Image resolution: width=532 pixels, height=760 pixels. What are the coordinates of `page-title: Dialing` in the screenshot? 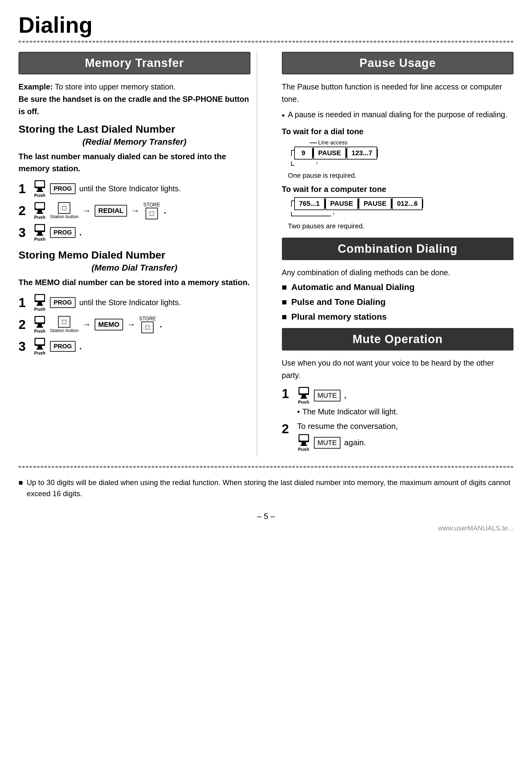 It's located at (266, 25).